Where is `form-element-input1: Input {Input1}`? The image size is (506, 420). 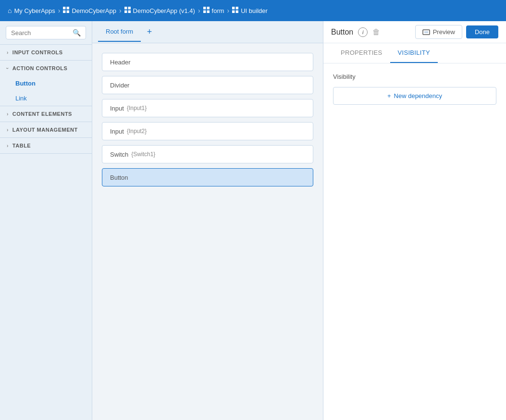 form-element-input1: Input {Input1} is located at coordinates (208, 108).